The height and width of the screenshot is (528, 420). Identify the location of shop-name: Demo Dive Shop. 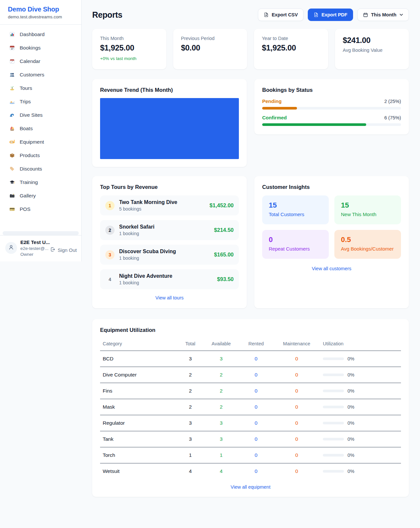
(41, 9).